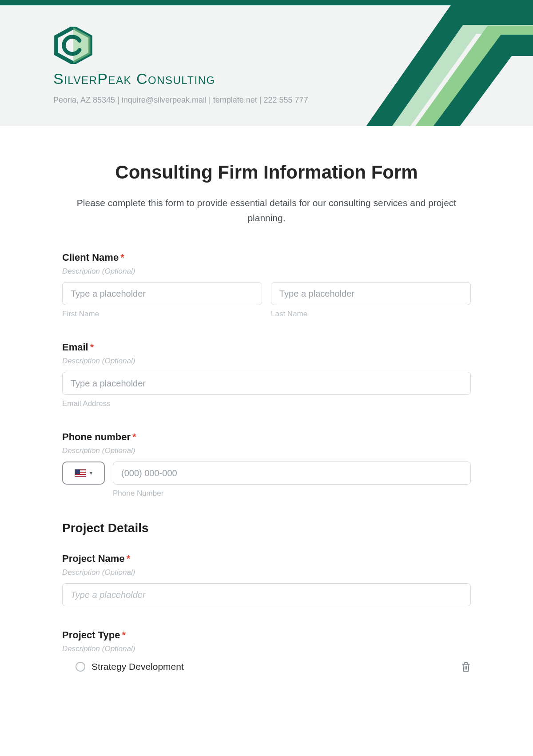 This screenshot has width=533, height=756. I want to click on company-name: SilverPeak Consulting, so click(134, 79).